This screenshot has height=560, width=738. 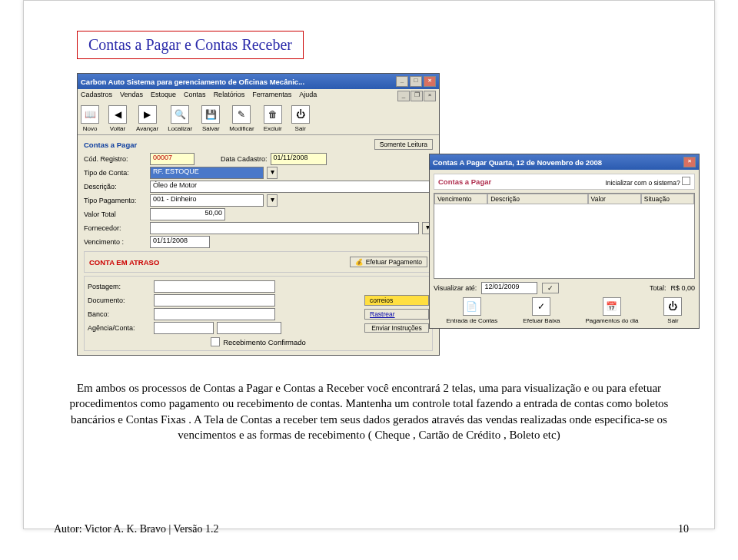 I want to click on banco-label: Banco:, so click(x=119, y=314).